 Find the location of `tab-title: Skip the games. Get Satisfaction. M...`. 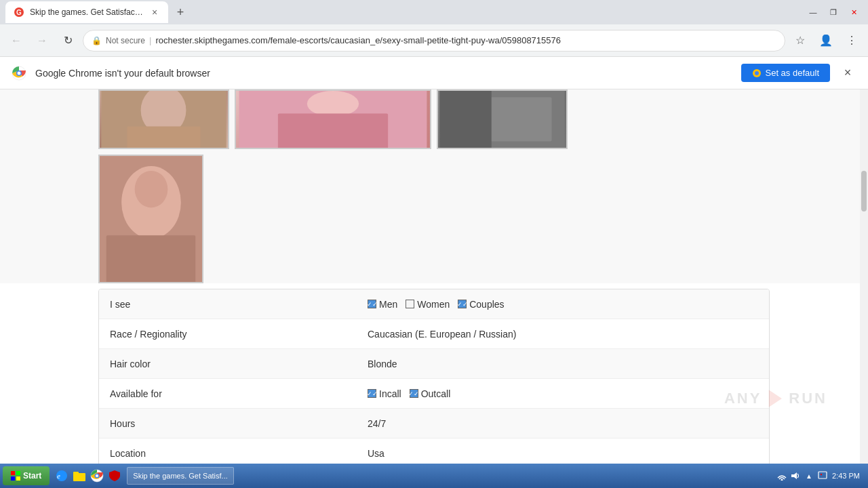

tab-title: Skip the games. Get Satisfaction. M... is located at coordinates (87, 12).